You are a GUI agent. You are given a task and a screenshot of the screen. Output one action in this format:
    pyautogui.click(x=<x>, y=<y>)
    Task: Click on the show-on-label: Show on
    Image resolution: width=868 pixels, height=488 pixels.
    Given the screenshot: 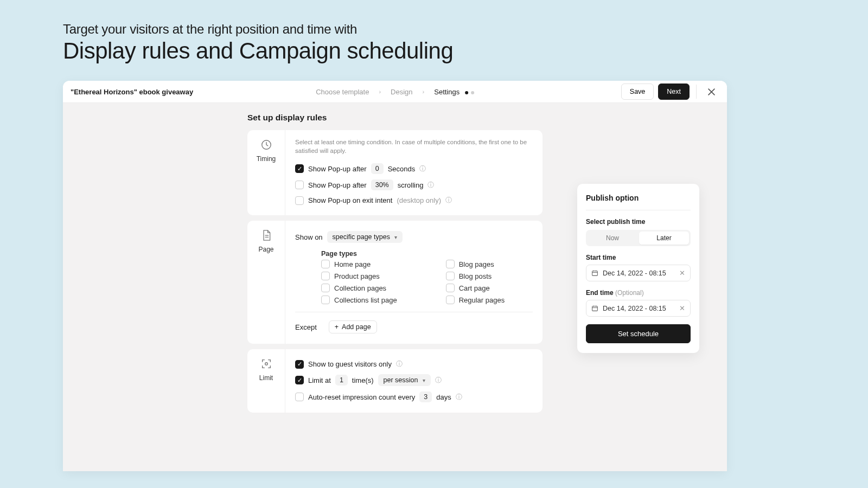 What is the action you would take?
    pyautogui.click(x=309, y=237)
    